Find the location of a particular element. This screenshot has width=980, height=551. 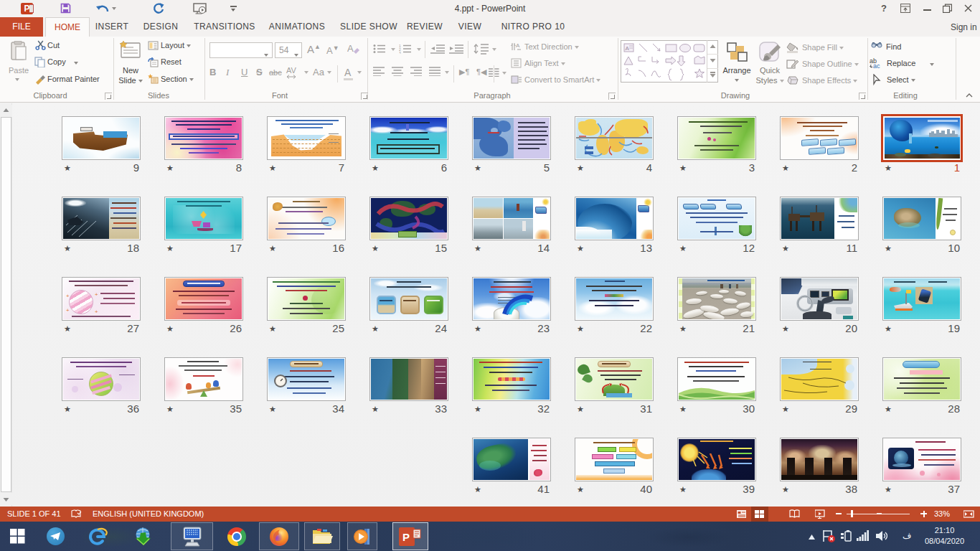

svg-text: P is located at coordinates (406, 537).